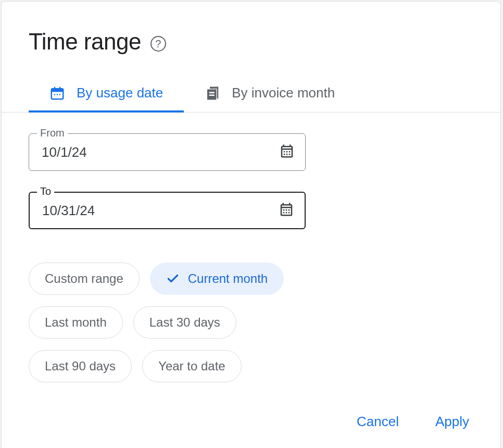 The image size is (503, 448). Describe the element at coordinates (76, 322) in the screenshot. I see `chip-last-month: Last month` at that location.